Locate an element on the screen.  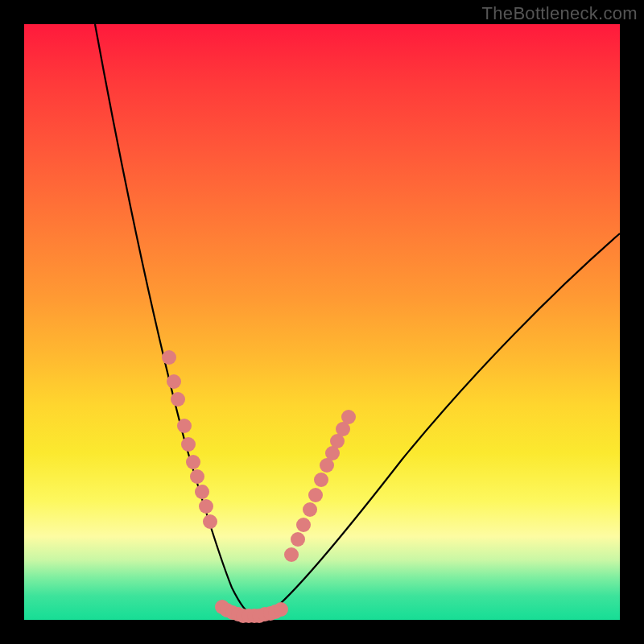
valley-dots is located at coordinates (251, 612).